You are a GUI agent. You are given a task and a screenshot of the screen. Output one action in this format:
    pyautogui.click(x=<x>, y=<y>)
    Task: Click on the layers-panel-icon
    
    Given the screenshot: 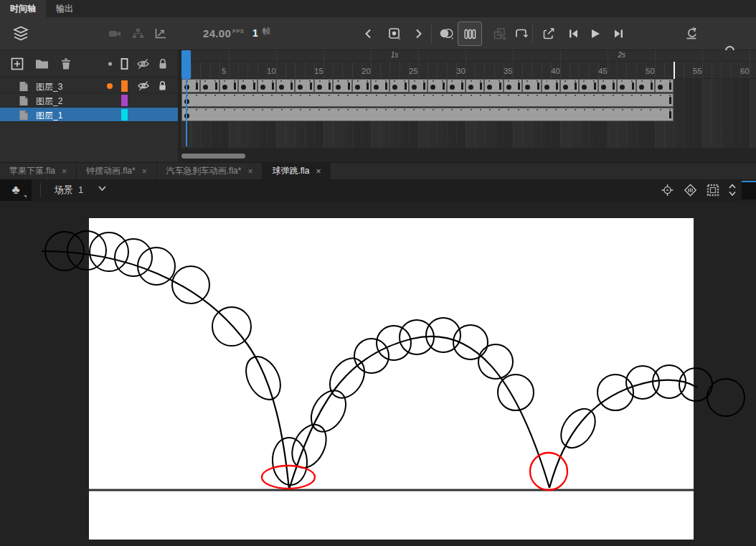 What is the action you would take?
    pyautogui.click(x=21, y=34)
    